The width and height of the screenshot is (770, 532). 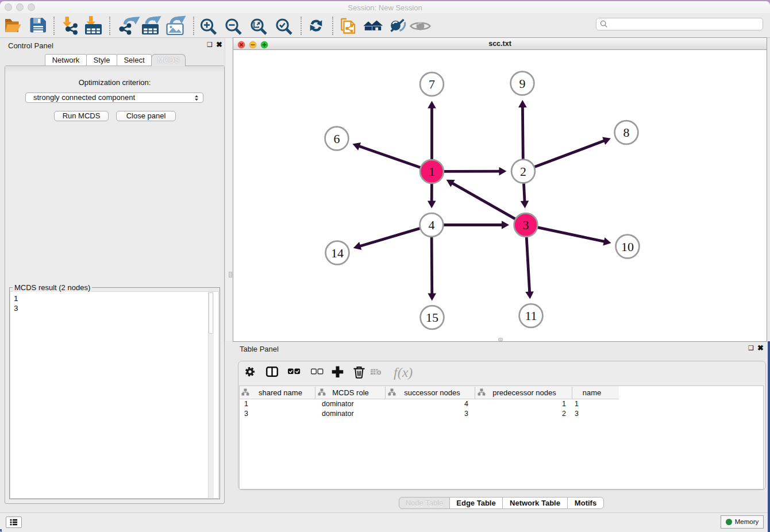 I want to click on svg-text: 8, so click(x=626, y=132).